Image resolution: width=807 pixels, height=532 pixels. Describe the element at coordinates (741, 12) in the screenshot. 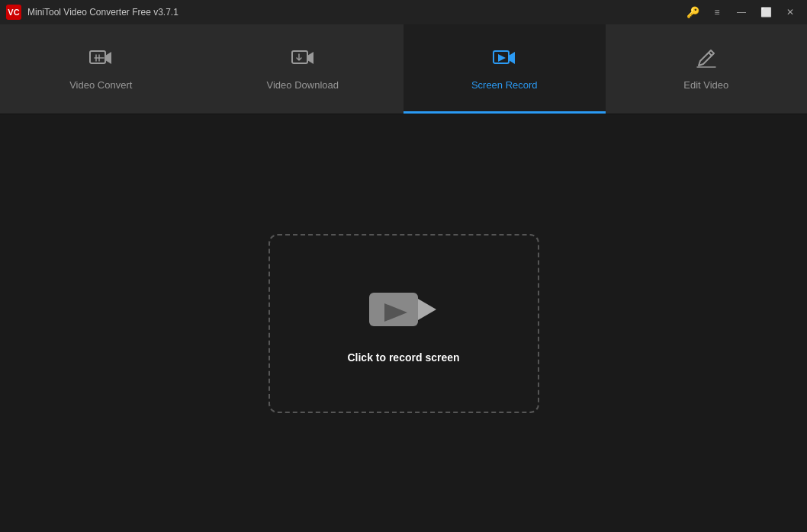

I see `minimize-icon: —` at that location.